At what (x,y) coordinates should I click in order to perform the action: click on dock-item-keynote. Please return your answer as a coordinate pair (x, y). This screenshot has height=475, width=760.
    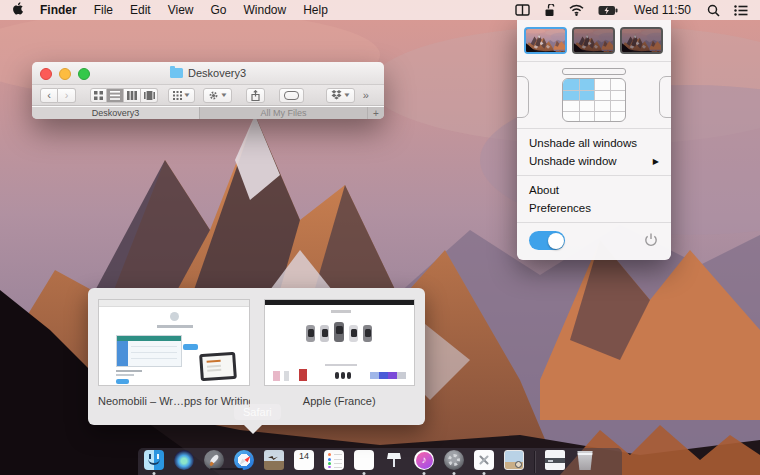
    Looking at the image, I should click on (394, 462).